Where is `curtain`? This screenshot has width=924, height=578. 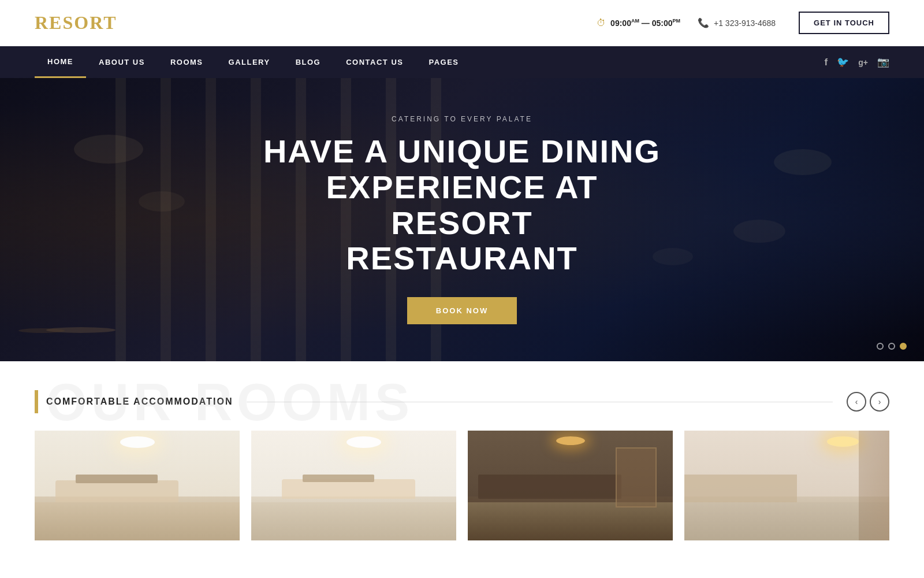 curtain is located at coordinates (874, 486).